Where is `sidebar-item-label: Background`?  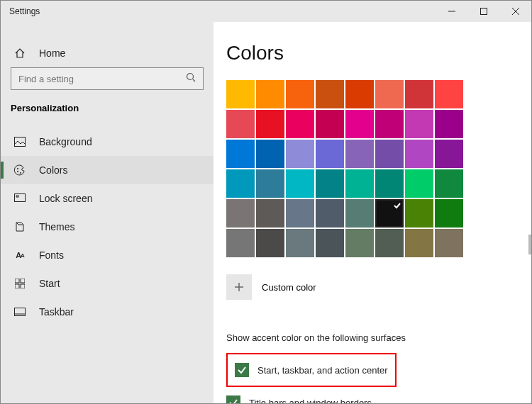
sidebar-item-label: Background is located at coordinates (65, 142).